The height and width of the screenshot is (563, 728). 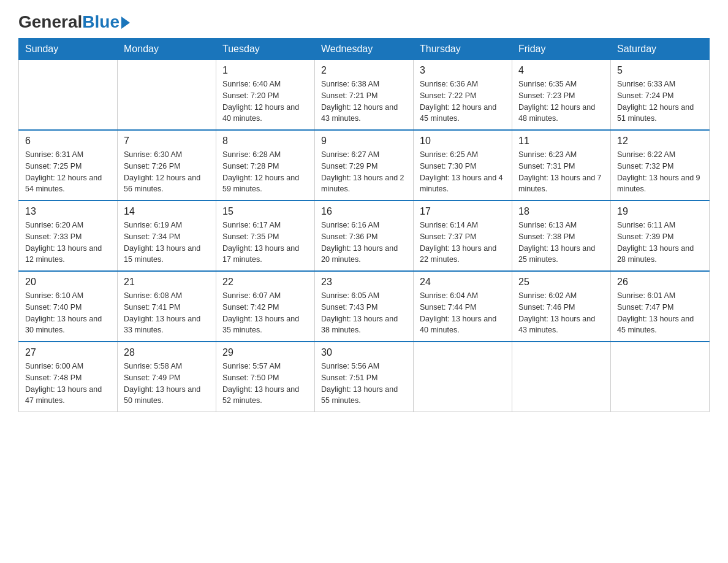 I want to click on weekday-header-friday: Friday, so click(x=561, y=49).